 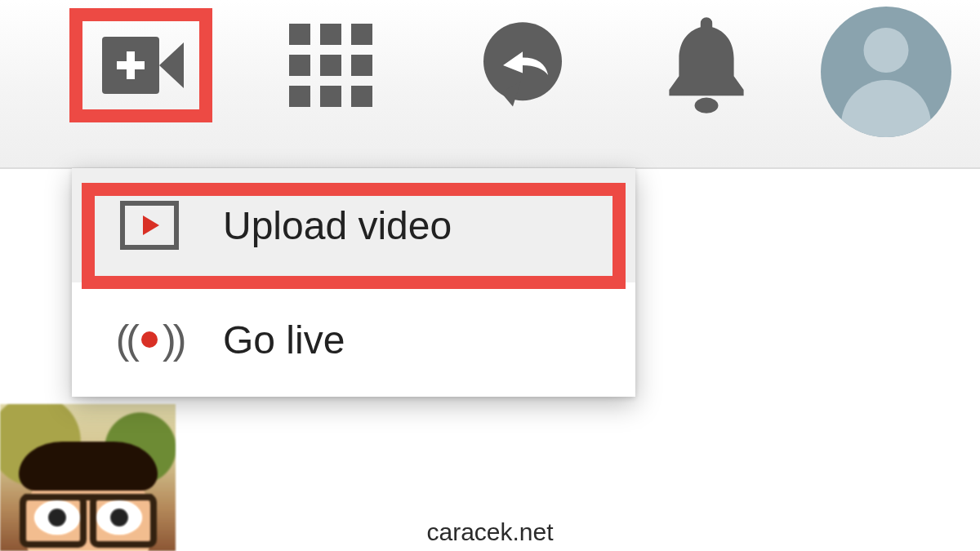 I want to click on avatar-placeholder-icon, so click(x=887, y=51).